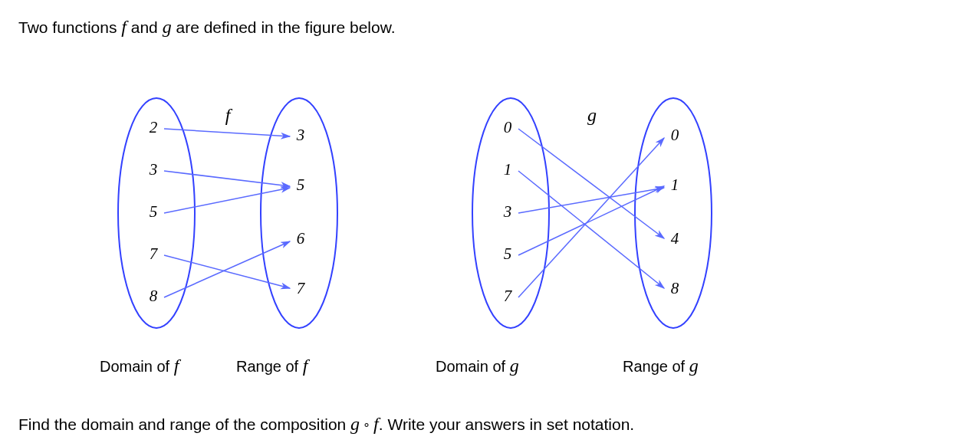  What do you see at coordinates (301, 238) in the screenshot?
I see `f-range-value: 6` at bounding box center [301, 238].